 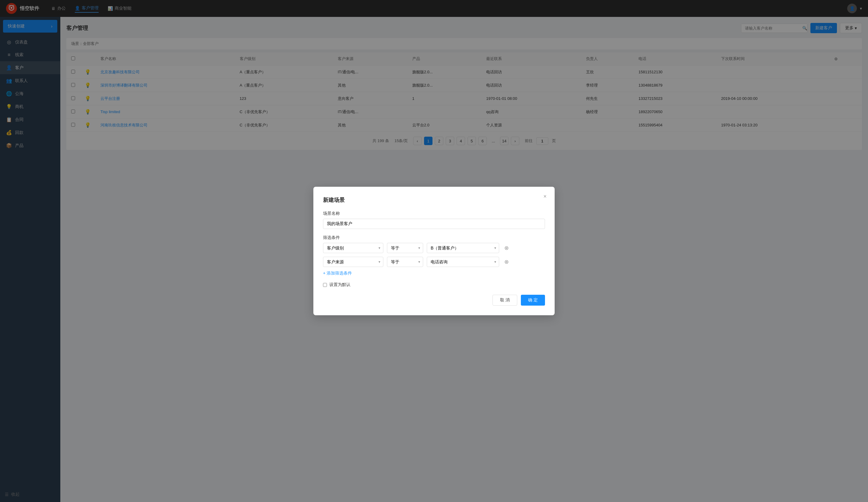 What do you see at coordinates (353, 262) in the screenshot?
I see `filter-field-select-2: 客户来源` at bounding box center [353, 262].